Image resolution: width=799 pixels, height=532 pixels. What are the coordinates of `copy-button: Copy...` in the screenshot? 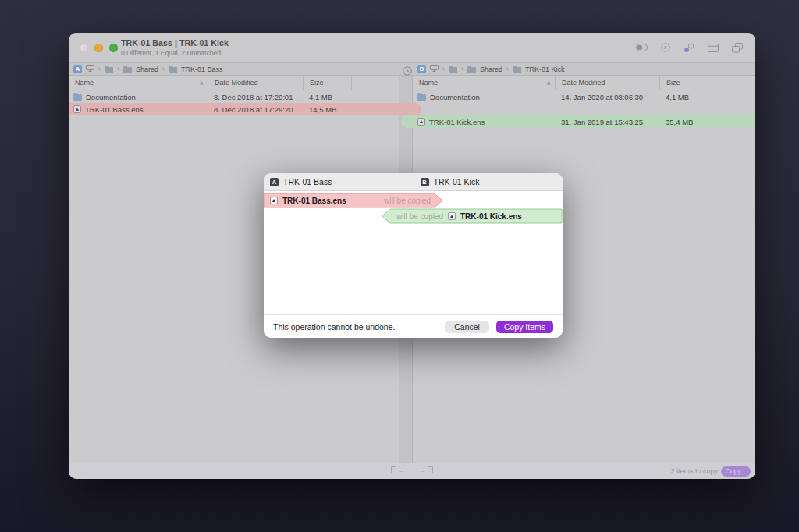 It's located at (736, 471).